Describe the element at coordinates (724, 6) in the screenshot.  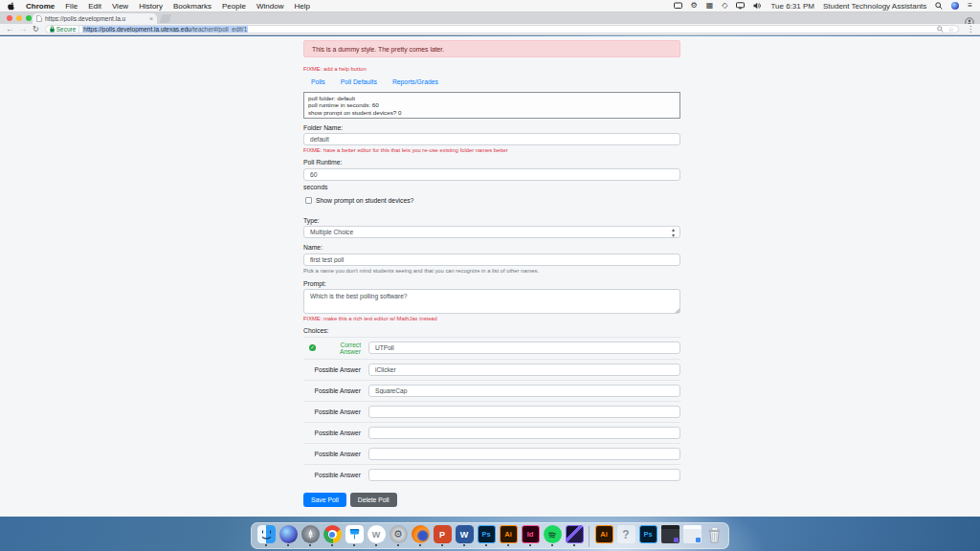
I see `diamond-icon: ◇` at that location.